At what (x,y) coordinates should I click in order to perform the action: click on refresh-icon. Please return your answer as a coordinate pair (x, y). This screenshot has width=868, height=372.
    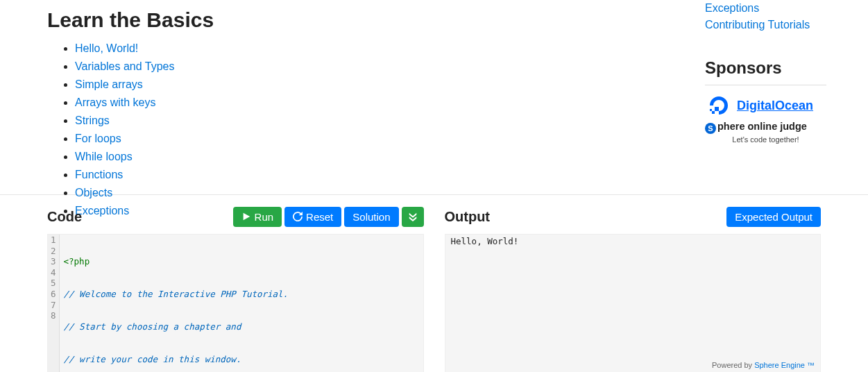
    Looking at the image, I should click on (298, 217).